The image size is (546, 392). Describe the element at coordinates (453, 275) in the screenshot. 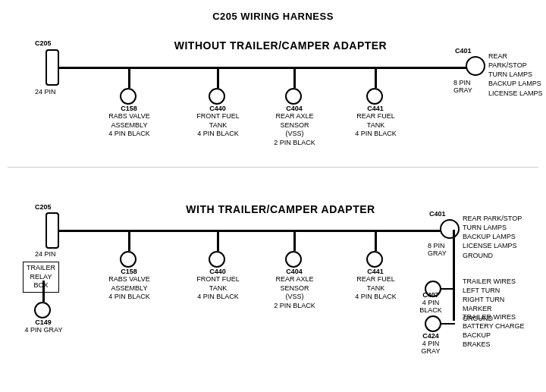

I see `vline-right-branch` at that location.